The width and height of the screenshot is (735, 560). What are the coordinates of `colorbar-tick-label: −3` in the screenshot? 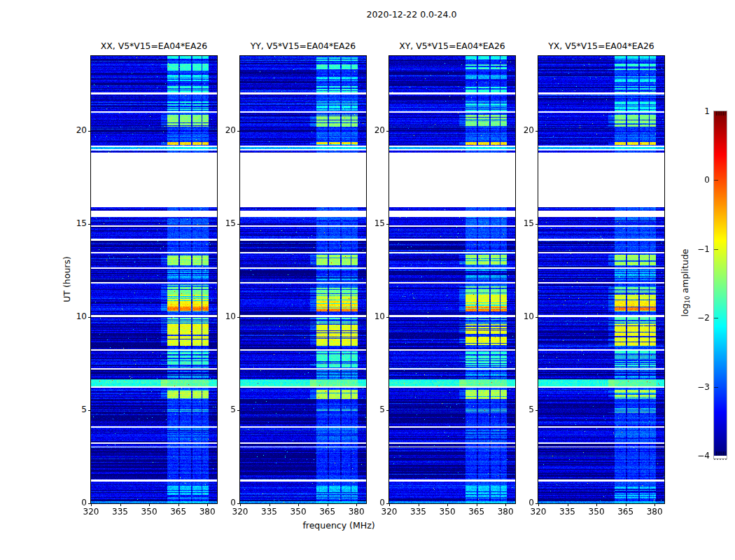 It's located at (701, 387).